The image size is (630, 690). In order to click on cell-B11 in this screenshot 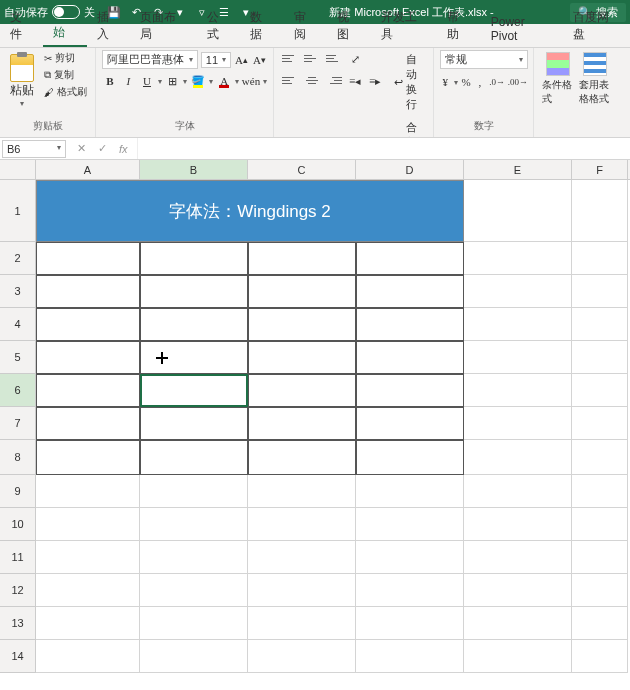, I will do `click(194, 558)`.